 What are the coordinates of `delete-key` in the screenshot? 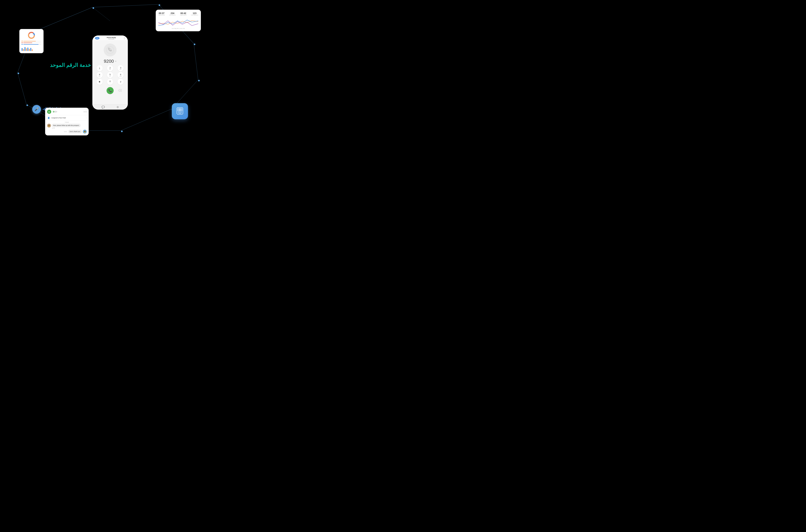 It's located at (120, 91).